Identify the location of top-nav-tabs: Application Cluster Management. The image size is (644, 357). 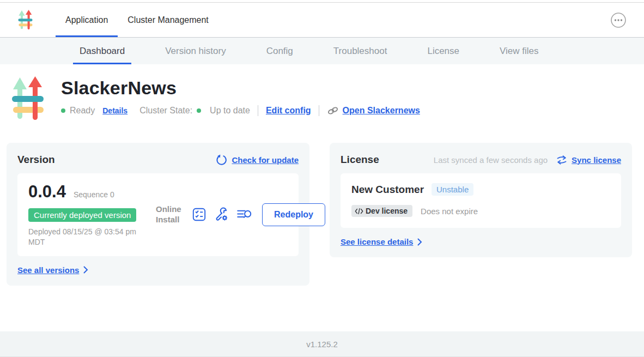
(137, 20).